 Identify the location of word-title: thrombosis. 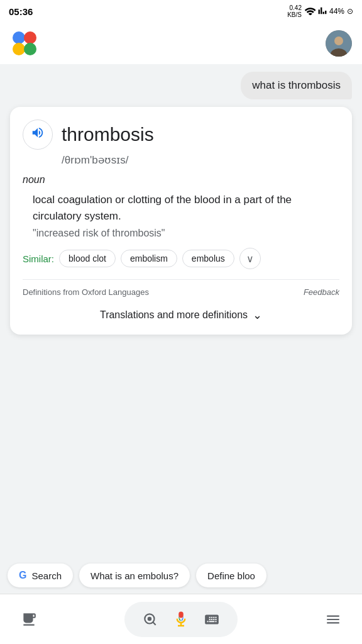
(108, 135).